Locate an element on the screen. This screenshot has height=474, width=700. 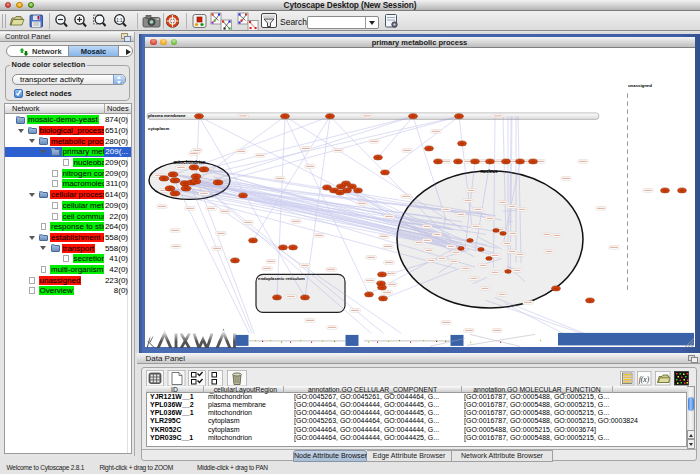
svg-text: mitochondrion is located at coordinates (189, 162).